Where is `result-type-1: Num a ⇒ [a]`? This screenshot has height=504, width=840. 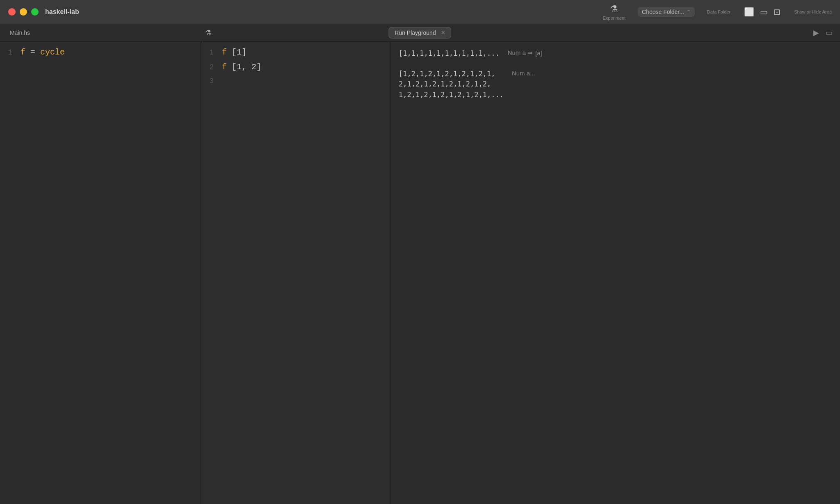
result-type-1: Num a ⇒ [a] is located at coordinates (525, 52).